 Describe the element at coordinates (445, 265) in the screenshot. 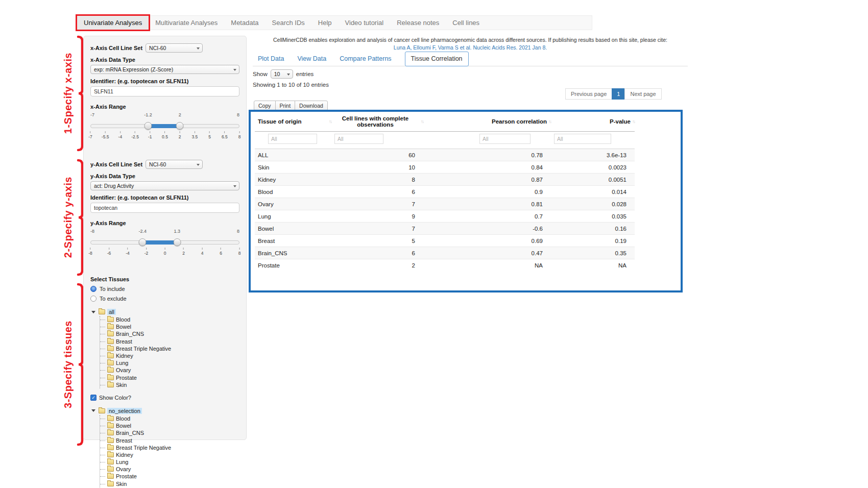

I see `table-row: Prostate2NANA` at that location.